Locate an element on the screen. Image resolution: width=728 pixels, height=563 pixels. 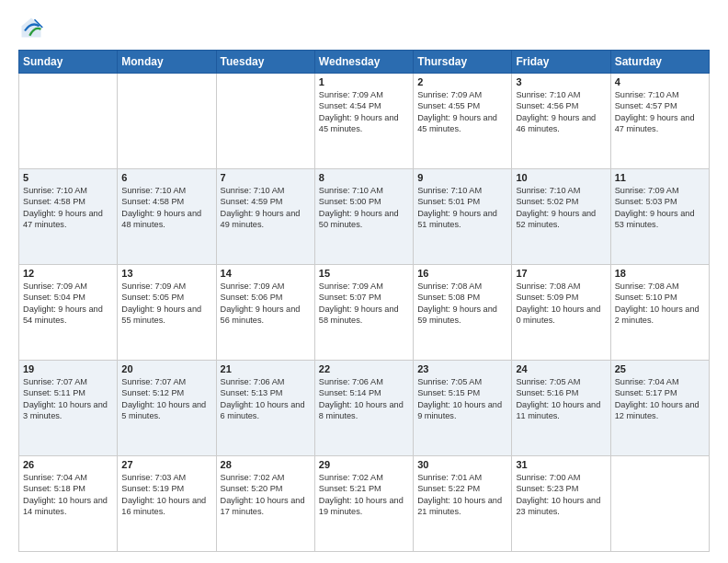
day-number: 10 is located at coordinates (561, 178).